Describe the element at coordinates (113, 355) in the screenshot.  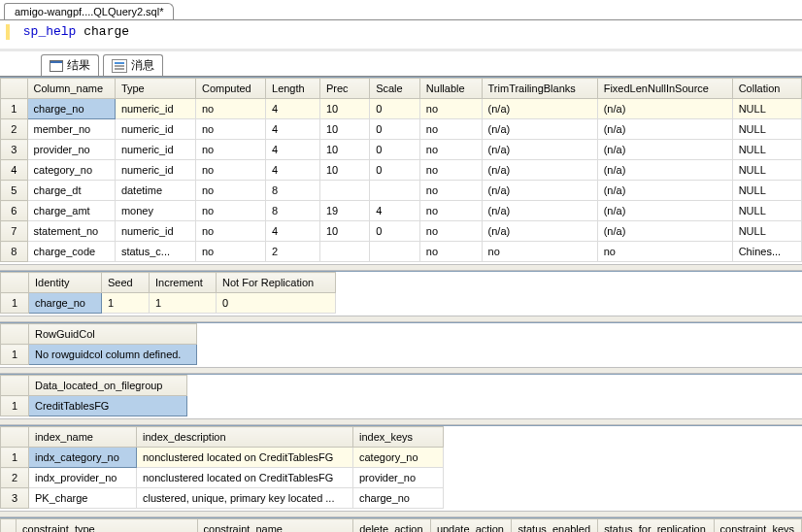
I see `cell: No rowguidcol column defined.` at that location.